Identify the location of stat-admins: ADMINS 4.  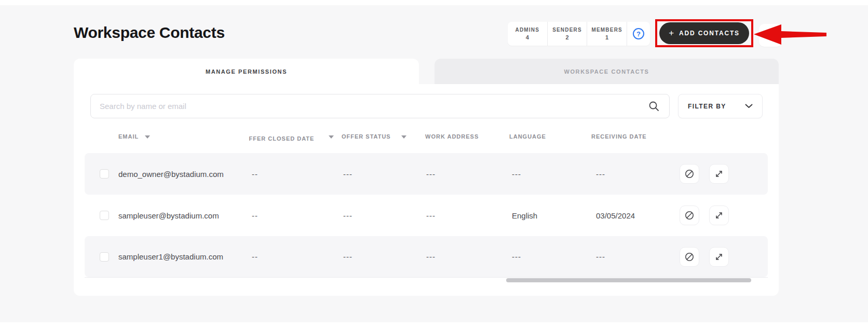
(527, 34).